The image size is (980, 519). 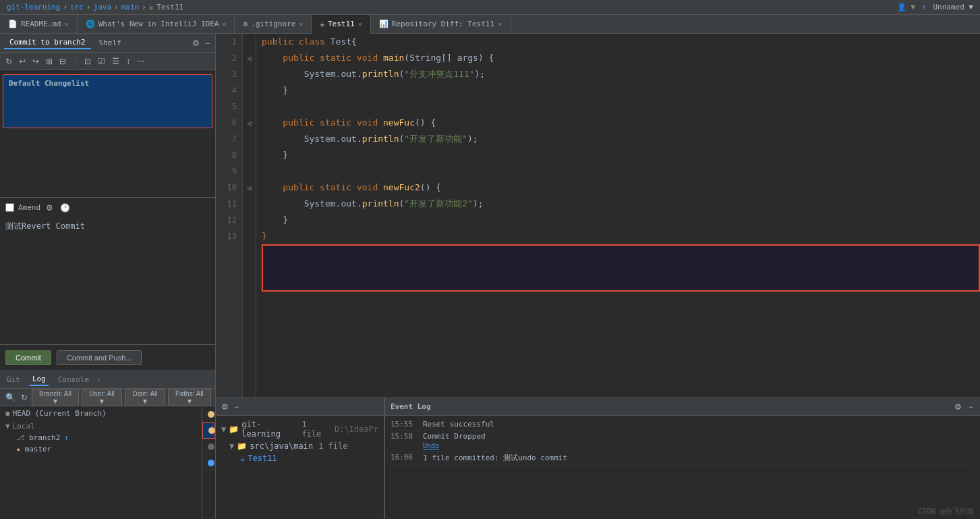 What do you see at coordinates (111, 43) in the screenshot?
I see `tab-shelf: Shelf` at bounding box center [111, 43].